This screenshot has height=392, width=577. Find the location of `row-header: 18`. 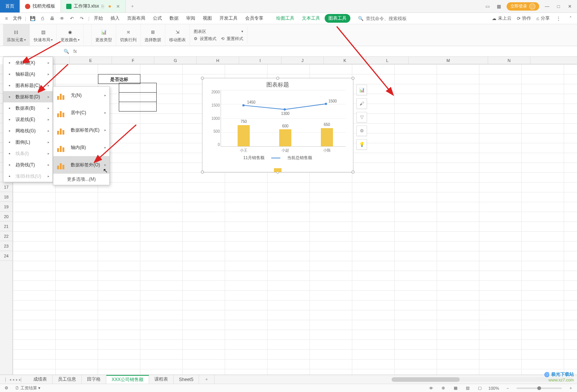

row-header: 18 is located at coordinates (6, 197).